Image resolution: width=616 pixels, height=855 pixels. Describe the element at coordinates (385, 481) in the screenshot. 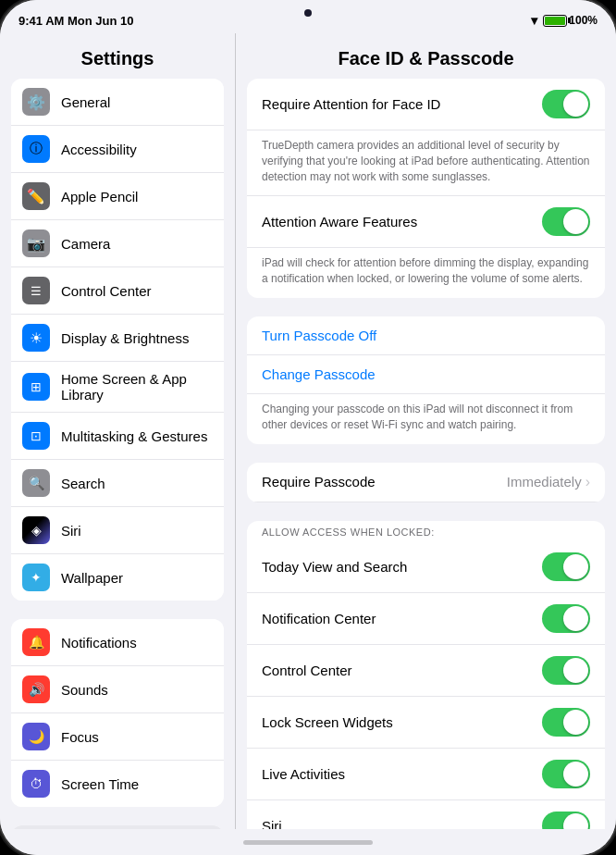

I see `require-passcode-label: Require Passcode` at that location.